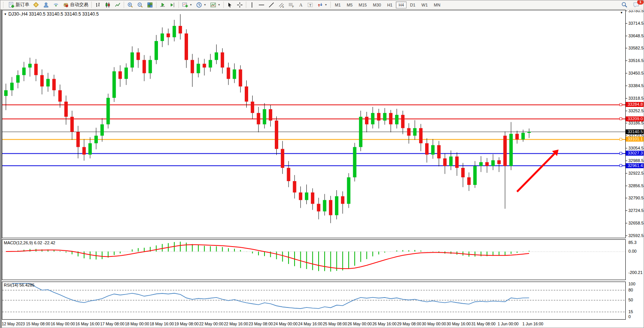 Image resolution: width=644 pixels, height=328 pixels. I want to click on horizontal-line-button, so click(261, 5).